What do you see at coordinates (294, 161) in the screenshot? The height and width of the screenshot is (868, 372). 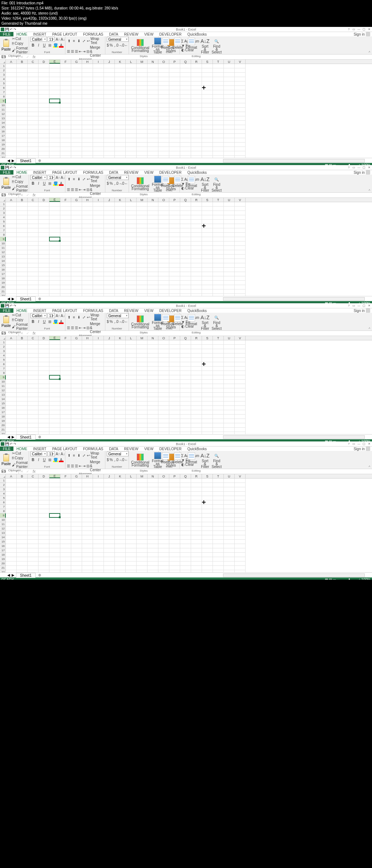 I see `horizontal-scrollbar` at bounding box center [294, 161].